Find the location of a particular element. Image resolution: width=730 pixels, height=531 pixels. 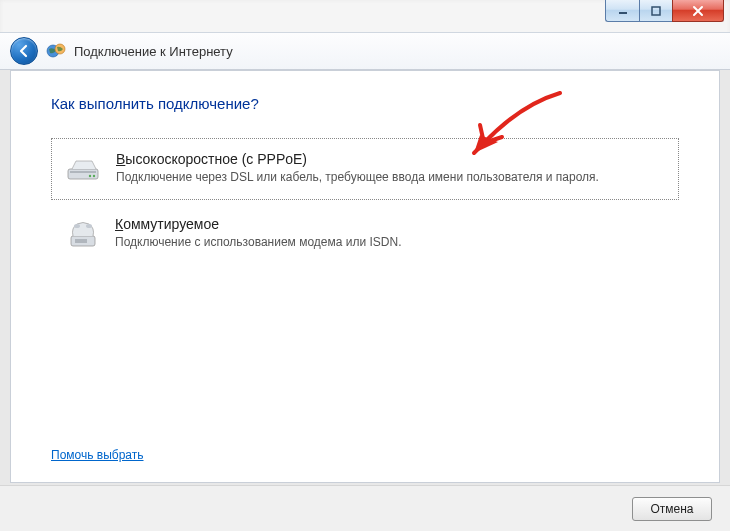

globe-icon is located at coordinates (56, 51).